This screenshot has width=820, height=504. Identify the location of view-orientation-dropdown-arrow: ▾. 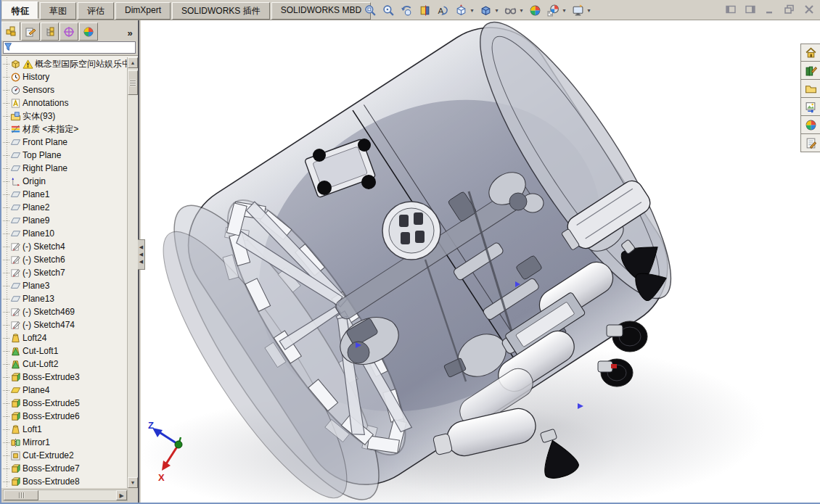
(472, 10).